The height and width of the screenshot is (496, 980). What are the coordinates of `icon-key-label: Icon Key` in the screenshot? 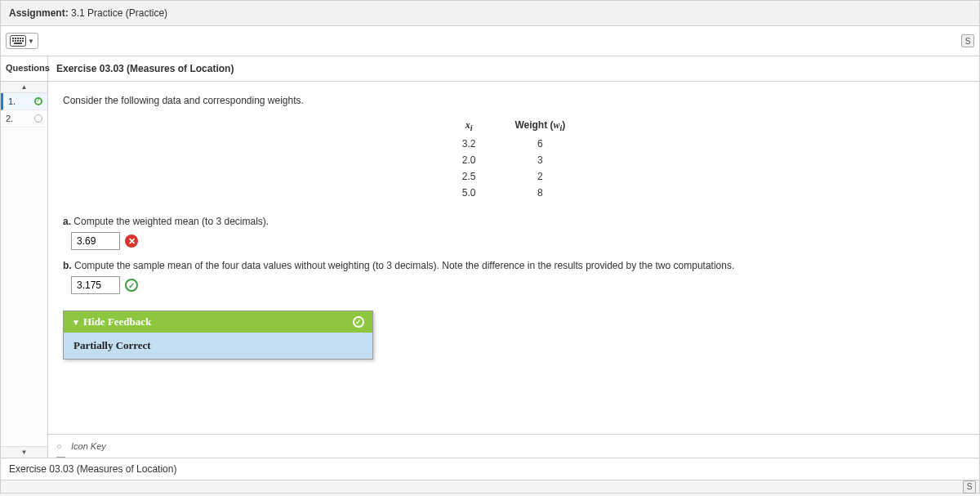 It's located at (88, 446).